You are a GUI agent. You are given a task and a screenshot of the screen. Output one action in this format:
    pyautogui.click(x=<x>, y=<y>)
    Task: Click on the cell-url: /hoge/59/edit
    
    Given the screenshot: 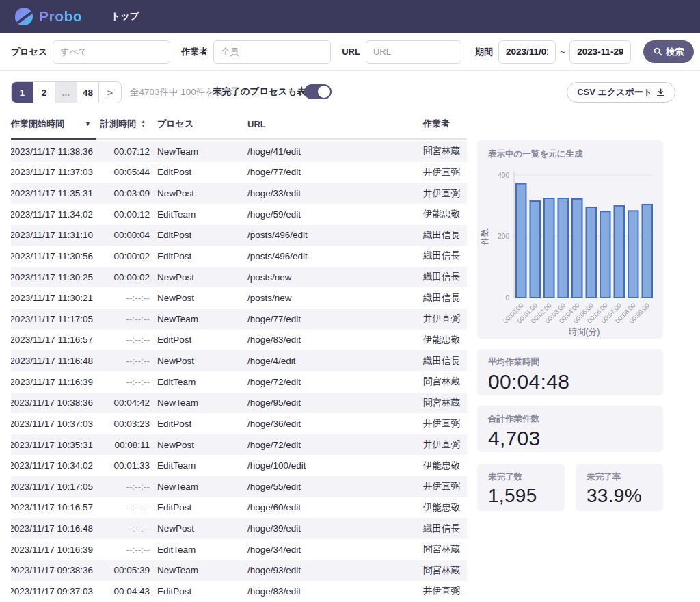 What is the action you would take?
    pyautogui.click(x=331, y=215)
    